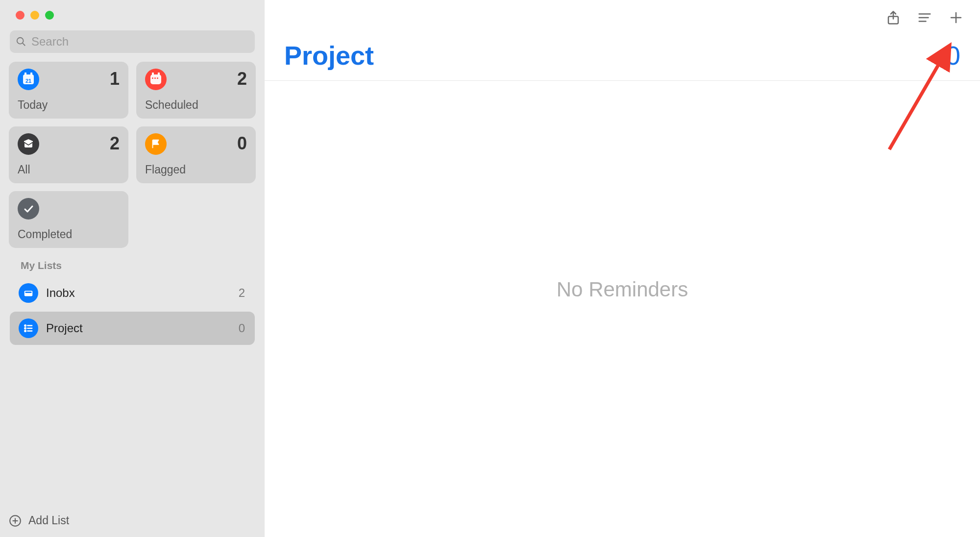 Image resolution: width=980 pixels, height=537 pixels. What do you see at coordinates (132, 328) in the screenshot?
I see `list-row-project: Project 0` at bounding box center [132, 328].